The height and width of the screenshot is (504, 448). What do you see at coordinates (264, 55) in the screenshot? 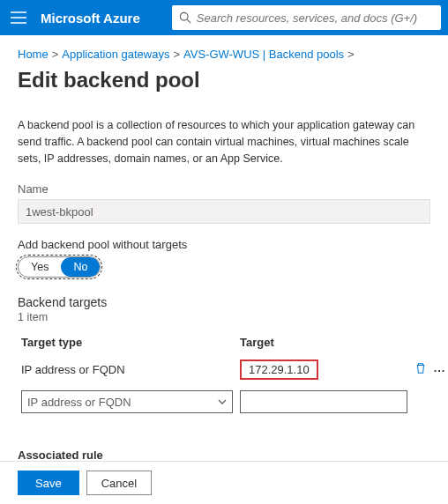
I see `breadcrumb-resource: AVS-GW-WUS | Backend pools` at bounding box center [264, 55].